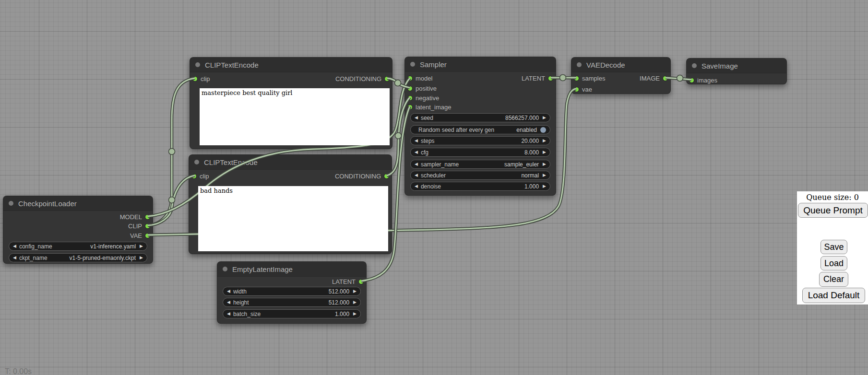  Describe the element at coordinates (480, 186) in the screenshot. I see `widget-denoise: ◀denoise1.000▶` at that location.